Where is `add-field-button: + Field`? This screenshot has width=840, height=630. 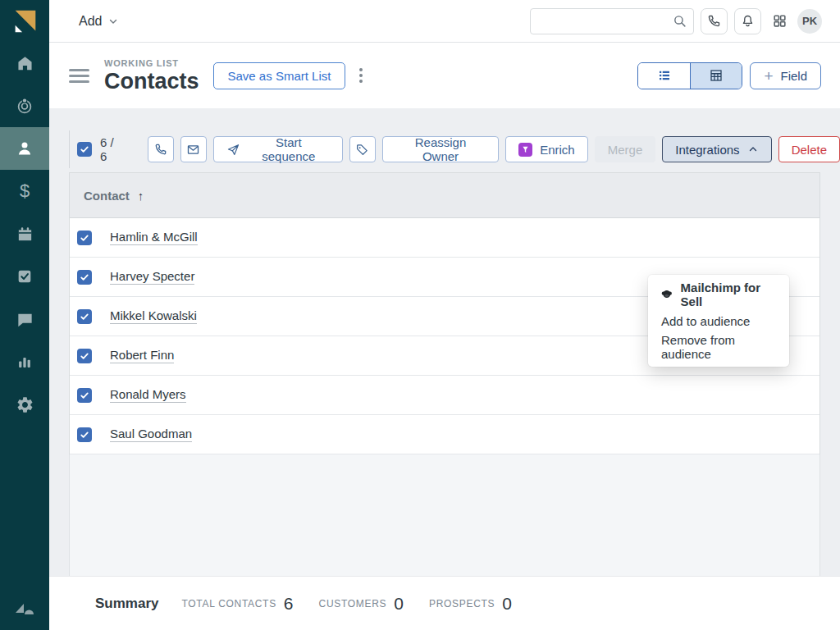
add-field-button: + Field is located at coordinates (786, 75).